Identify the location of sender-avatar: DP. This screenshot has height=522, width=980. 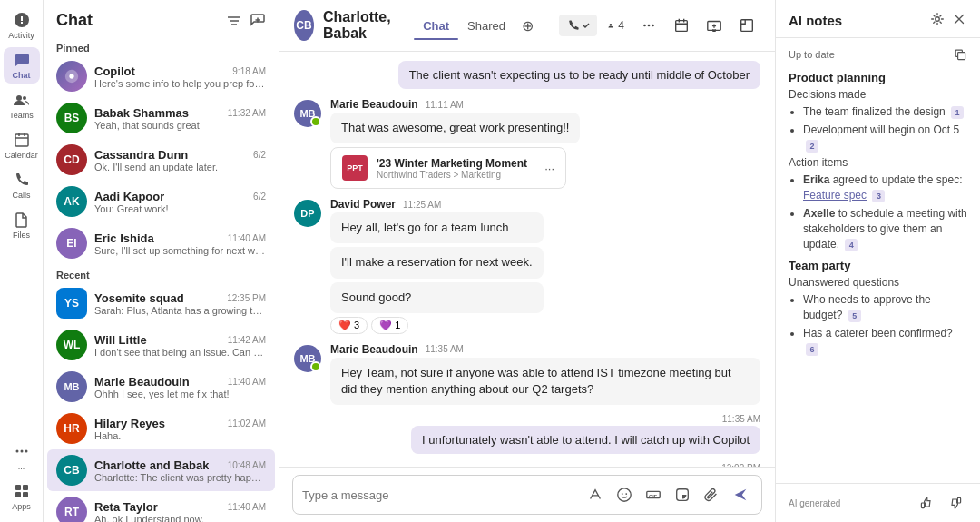
(308, 213).